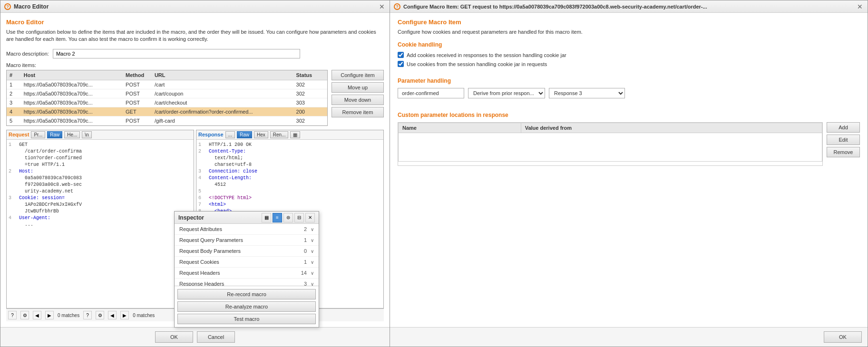 Image resolution: width=868 pixels, height=347 pixels. What do you see at coordinates (400, 64) in the screenshot?
I see `use-cookies-checkbox` at bounding box center [400, 64].